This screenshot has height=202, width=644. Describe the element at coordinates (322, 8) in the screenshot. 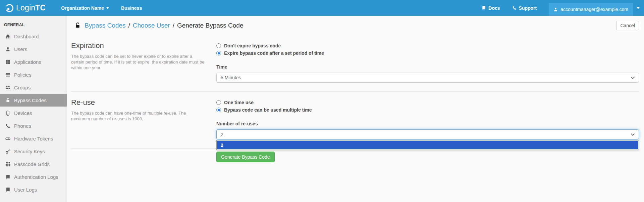

I see `top-navbar: LoginTC Organization Name Business Docs …` at that location.